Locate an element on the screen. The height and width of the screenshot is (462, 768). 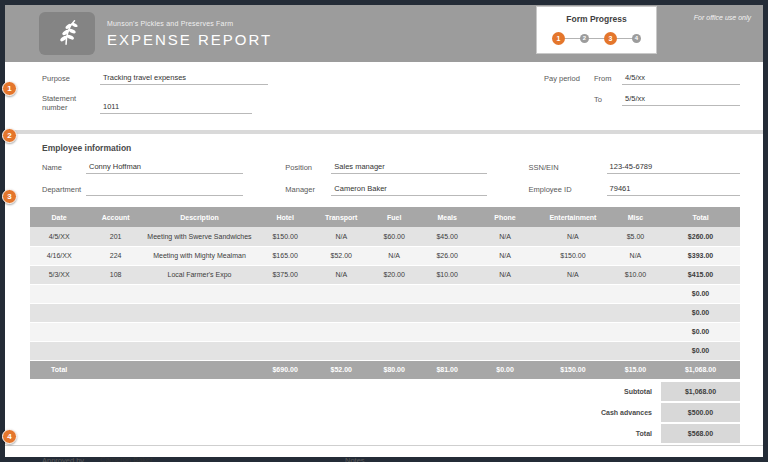
table-cell: $52.00 is located at coordinates (341, 256).